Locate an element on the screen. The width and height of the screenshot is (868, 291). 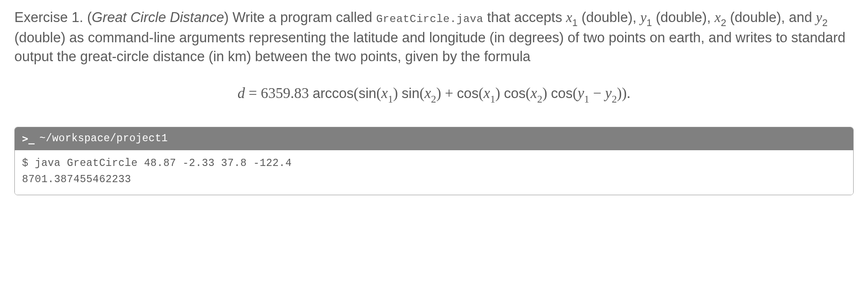
formula-equals: = is located at coordinates (253, 93).